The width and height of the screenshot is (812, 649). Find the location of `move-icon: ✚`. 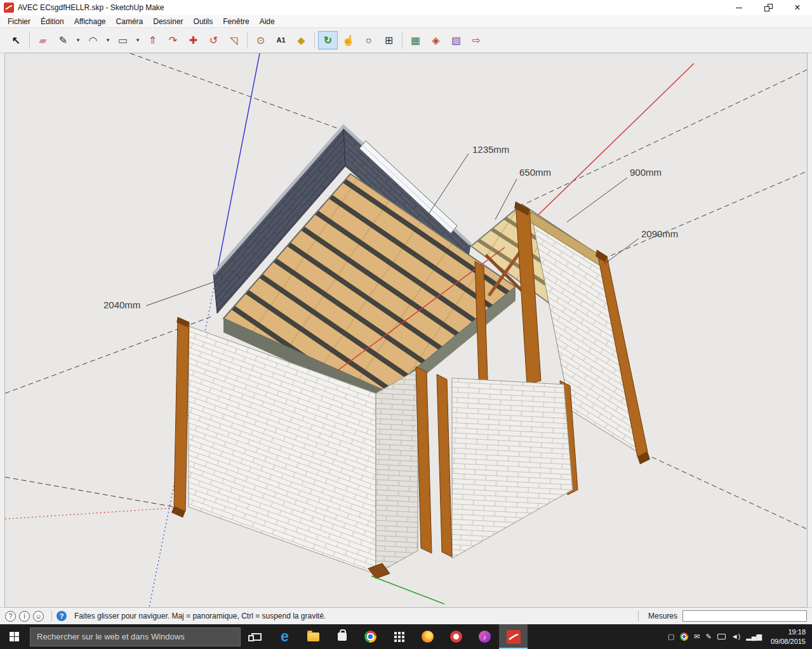

move-icon: ✚ is located at coordinates (193, 41).